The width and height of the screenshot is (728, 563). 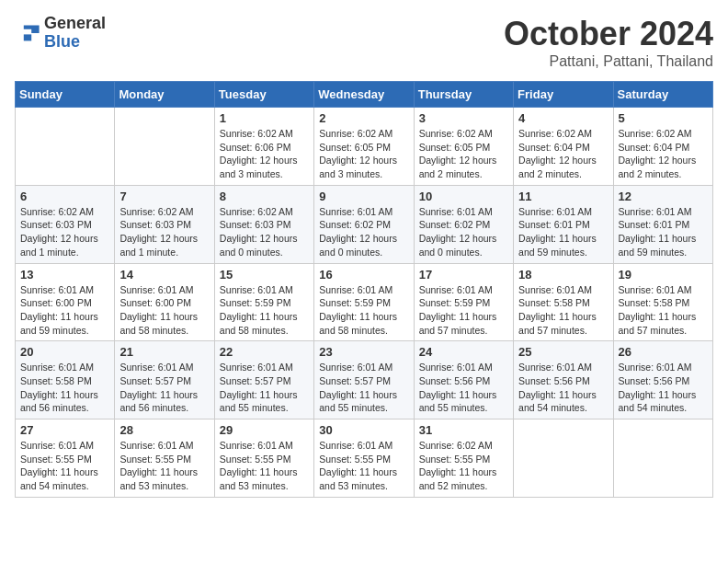 What do you see at coordinates (563, 224) in the screenshot?
I see `calendar-day-cell: 11Sunrise: 6:01 AM Sunset: 6:01 PM Dayli…` at bounding box center [563, 224].